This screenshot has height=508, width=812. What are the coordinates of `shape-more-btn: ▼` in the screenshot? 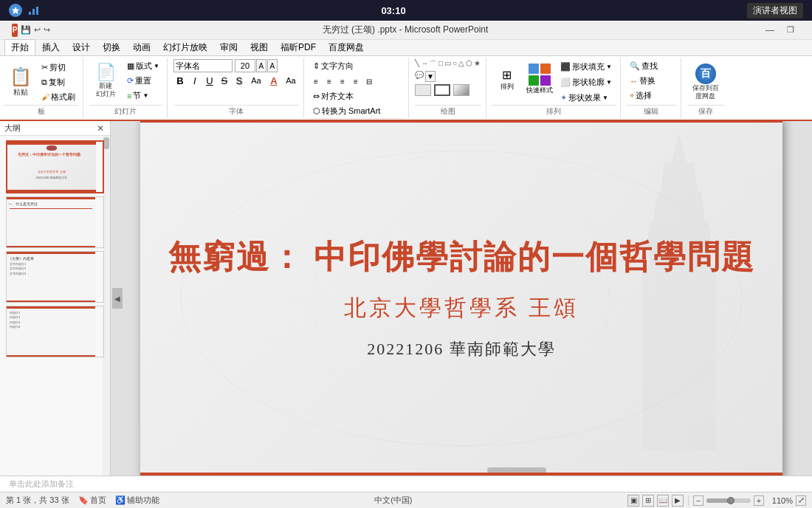 It's located at (430, 77).